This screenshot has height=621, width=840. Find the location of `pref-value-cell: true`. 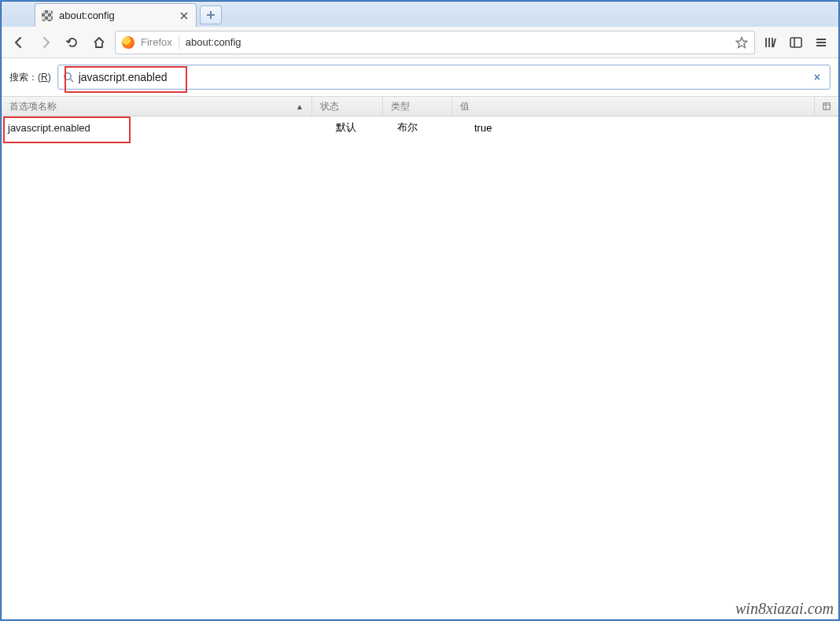

pref-value-cell: true is located at coordinates (645, 128).